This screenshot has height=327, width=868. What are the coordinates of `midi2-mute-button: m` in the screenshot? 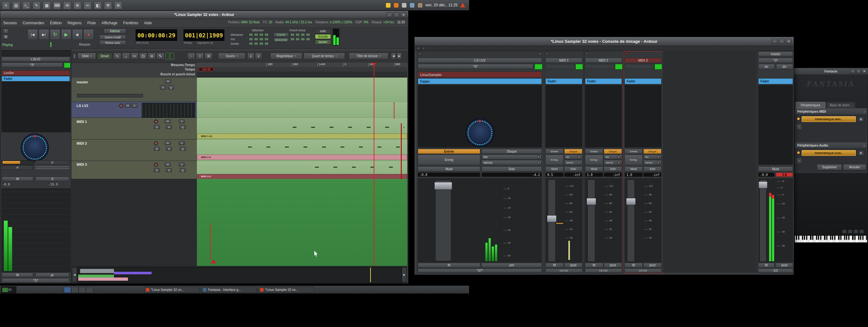 It's located at (168, 143).